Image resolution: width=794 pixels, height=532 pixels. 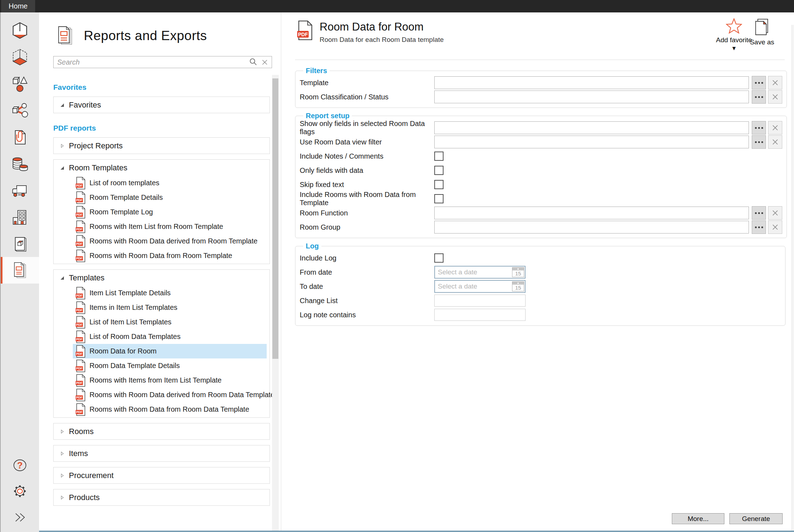 I want to click on room-data-flags-clear-button, so click(x=775, y=128).